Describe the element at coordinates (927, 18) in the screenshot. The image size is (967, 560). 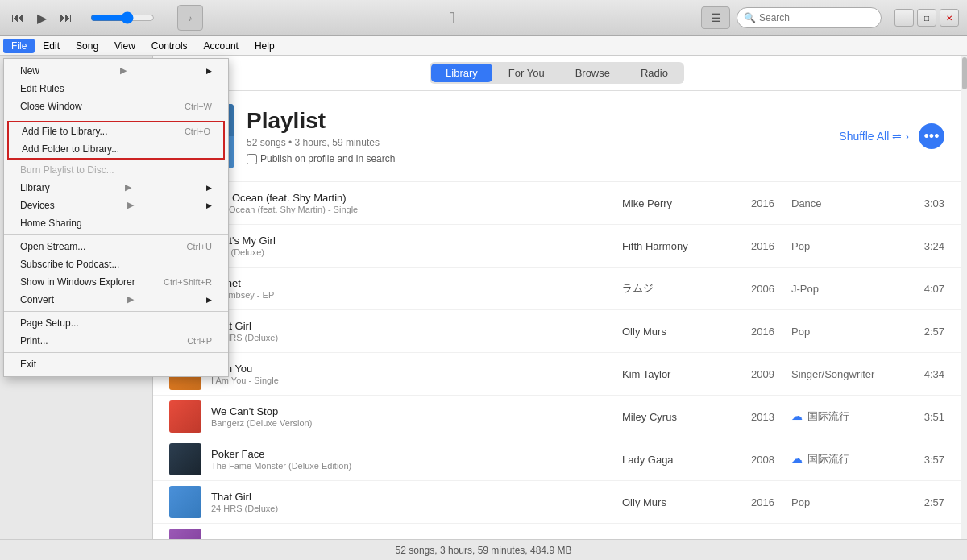
I see `window-controls: — □ ✕` at that location.